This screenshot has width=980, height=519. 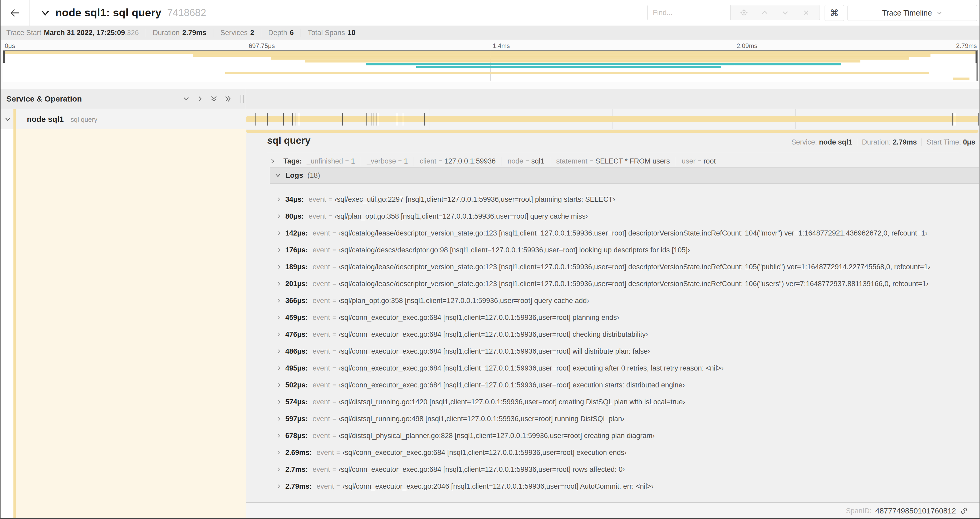 I want to click on log-row-189μs: 189μs:event=‹sql/catalog/lease/descripto…, so click(x=603, y=267).